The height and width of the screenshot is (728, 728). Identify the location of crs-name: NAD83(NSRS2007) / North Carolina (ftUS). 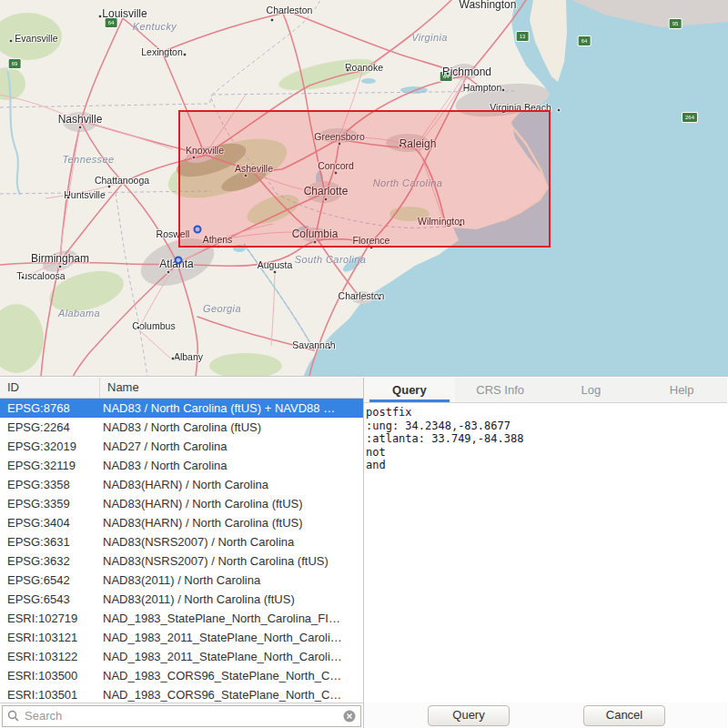
(231, 561).